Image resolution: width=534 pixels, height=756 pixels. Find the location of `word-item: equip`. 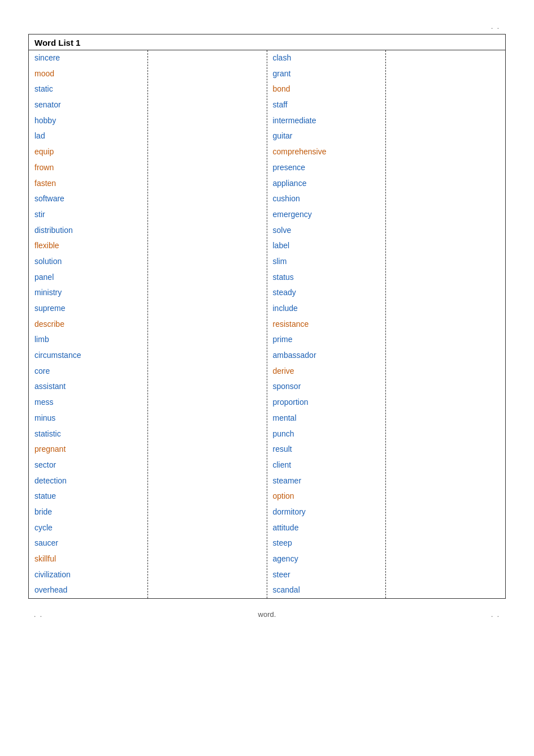

word-item: equip is located at coordinates (88, 152).